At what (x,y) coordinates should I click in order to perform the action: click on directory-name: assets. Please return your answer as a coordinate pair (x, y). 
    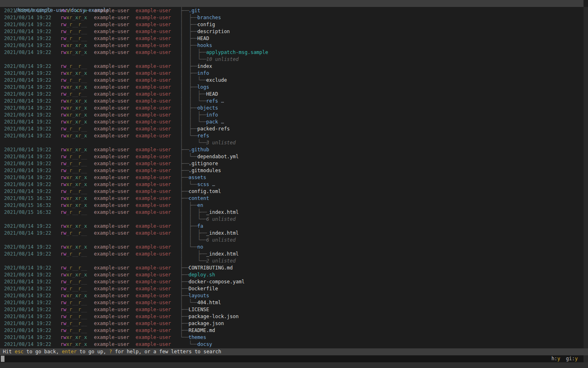
    Looking at the image, I should click on (198, 177).